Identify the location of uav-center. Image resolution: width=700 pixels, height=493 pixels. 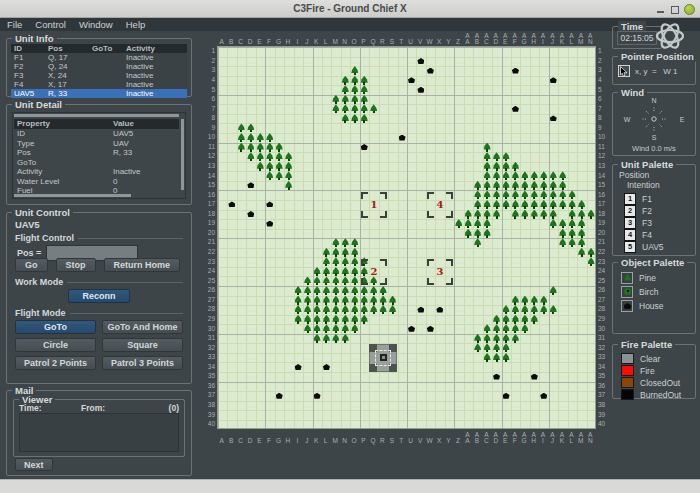
(384, 358).